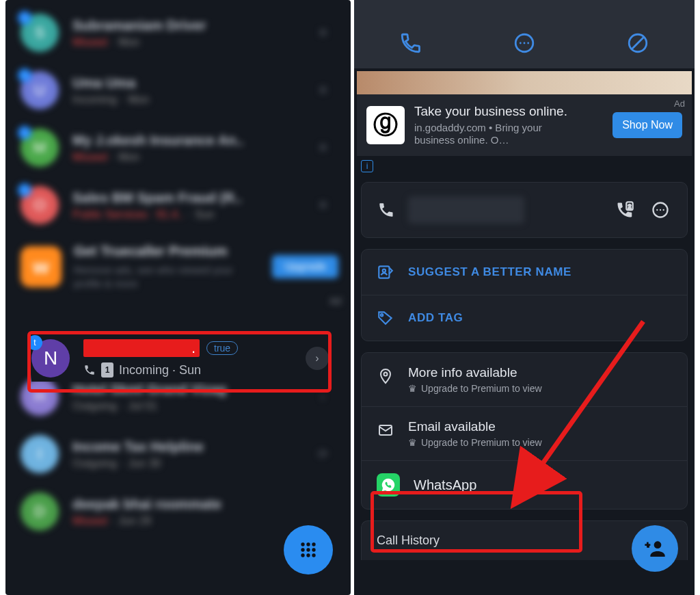 Image resolution: width=700 pixels, height=595 pixels. I want to click on sms-icon, so click(660, 210).